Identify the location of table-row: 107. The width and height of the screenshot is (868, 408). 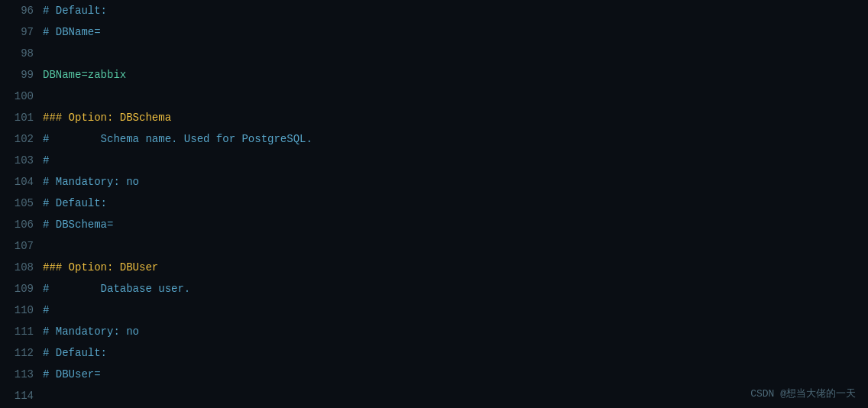
(434, 246).